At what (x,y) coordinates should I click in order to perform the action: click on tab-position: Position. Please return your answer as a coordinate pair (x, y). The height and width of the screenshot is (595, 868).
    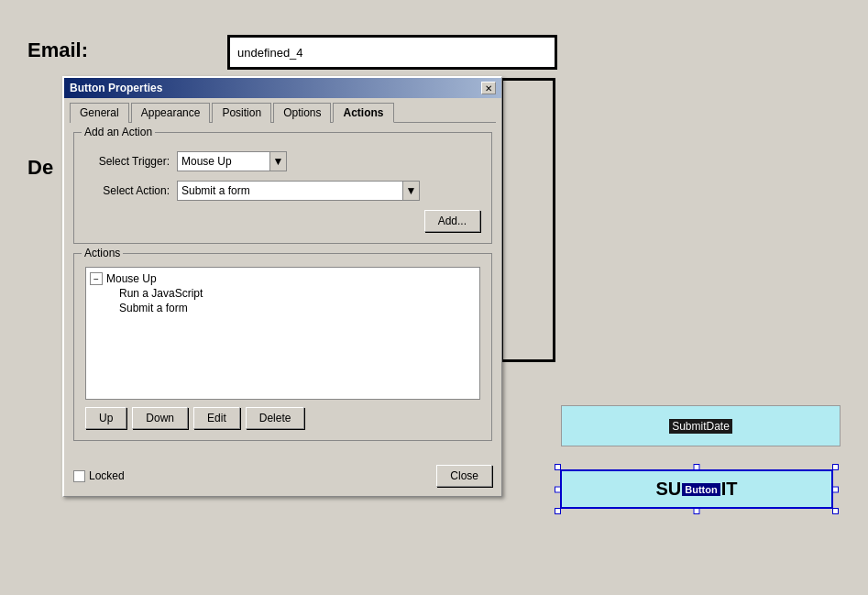
    Looking at the image, I should click on (242, 113).